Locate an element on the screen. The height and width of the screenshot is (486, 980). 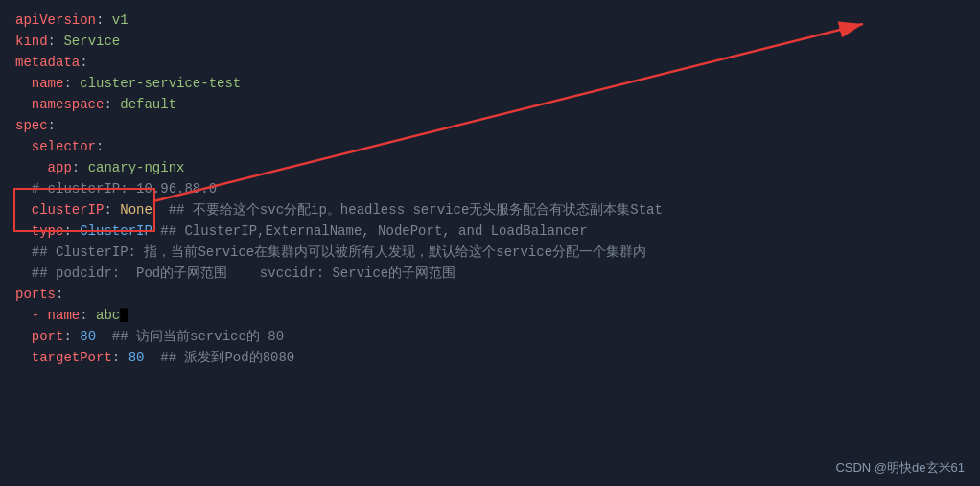
code-token: canary-nginx is located at coordinates (136, 168).